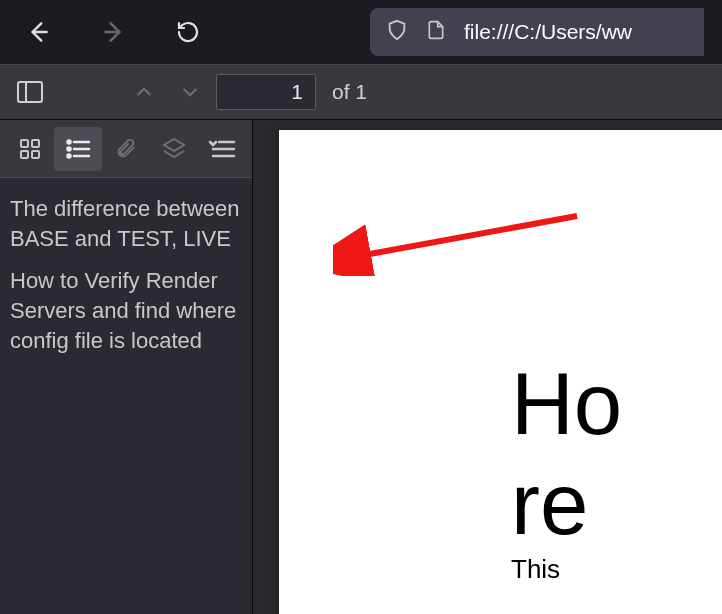  Describe the element at coordinates (548, 32) in the screenshot. I see `url-text: file:///C:/Users/ww` at that location.